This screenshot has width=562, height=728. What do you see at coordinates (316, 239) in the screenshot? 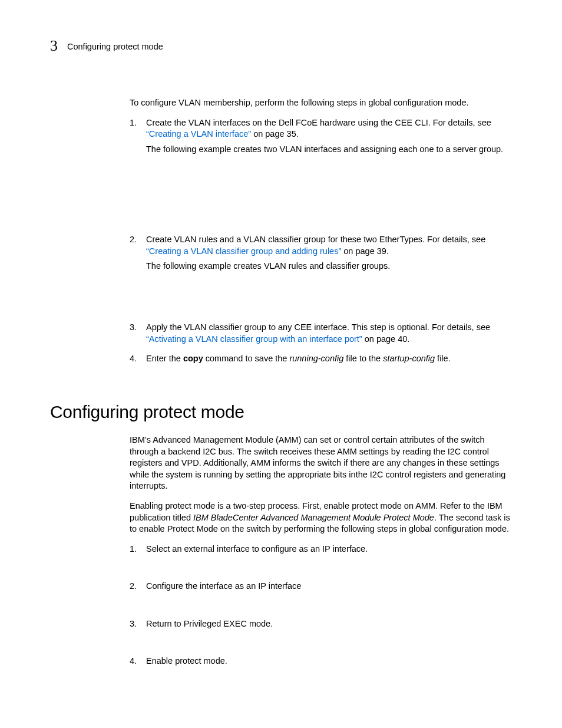
I see `step-text-fragment: Create VLAN rules and a VLAN classifier …` at bounding box center [316, 239].